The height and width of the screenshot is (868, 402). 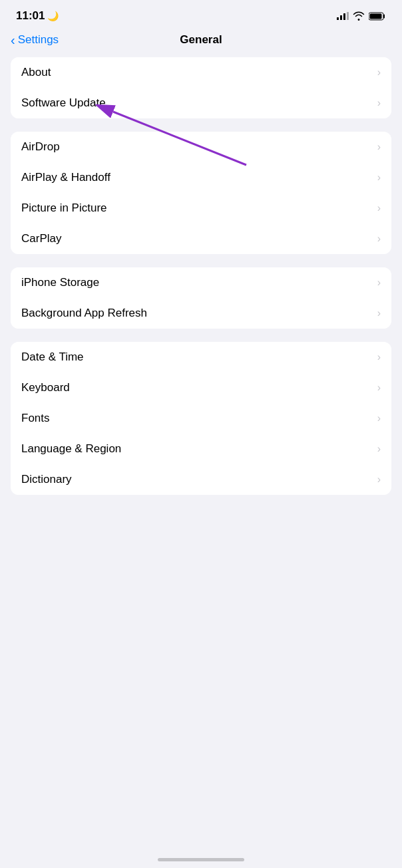 I want to click on wifi-icon, so click(x=359, y=16).